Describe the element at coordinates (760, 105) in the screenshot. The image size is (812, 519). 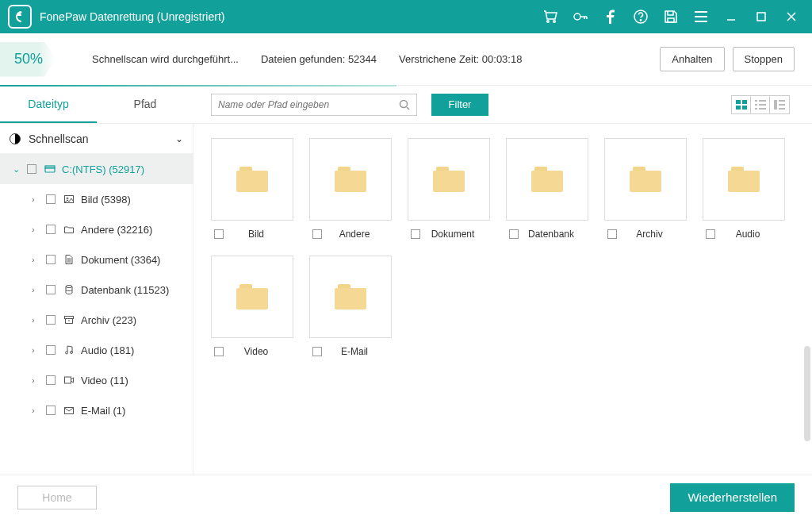
I see `view-list-icon` at that location.